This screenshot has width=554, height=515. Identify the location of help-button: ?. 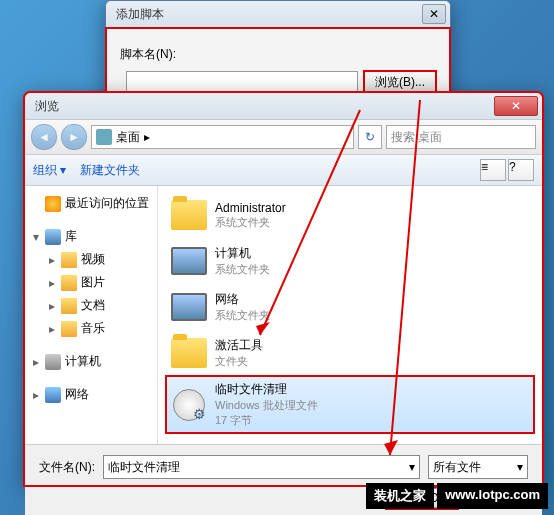
(521, 170).